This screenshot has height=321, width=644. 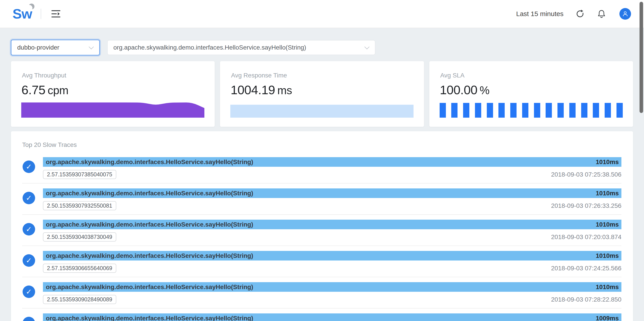 What do you see at coordinates (44, 75) in the screenshot?
I see `card-title: Avg Throughput` at bounding box center [44, 75].